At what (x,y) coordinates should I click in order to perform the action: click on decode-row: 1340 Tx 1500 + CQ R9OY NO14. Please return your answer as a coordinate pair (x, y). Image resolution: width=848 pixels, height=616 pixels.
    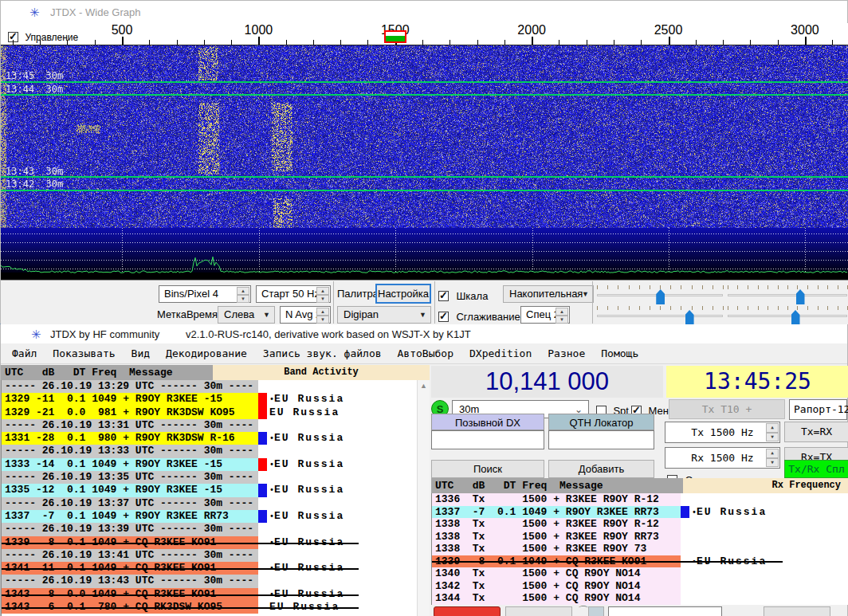
    Looking at the image, I should click on (640, 574).